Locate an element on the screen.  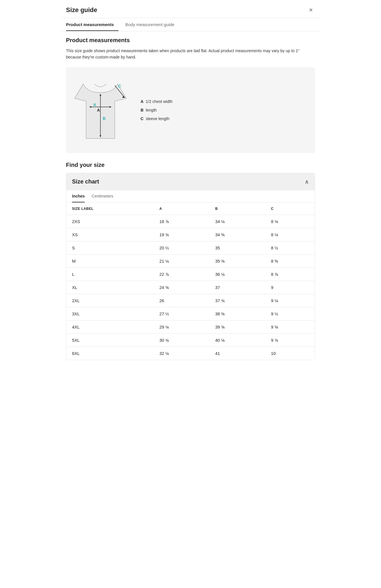
modal-header: Size guide × is located at coordinates (190, 9).